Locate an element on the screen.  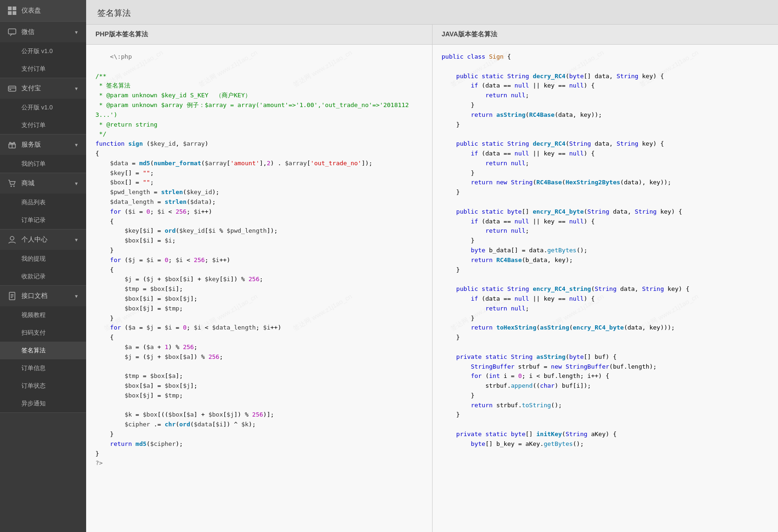
chevron-down-icon-service: ▼ is located at coordinates (76, 145).